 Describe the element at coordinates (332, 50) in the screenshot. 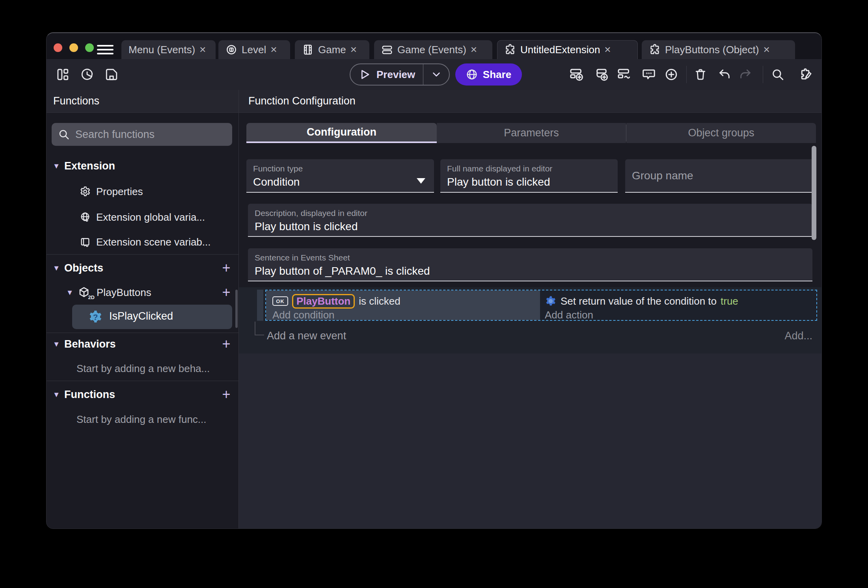

I see `tab-game: Game ×` at that location.